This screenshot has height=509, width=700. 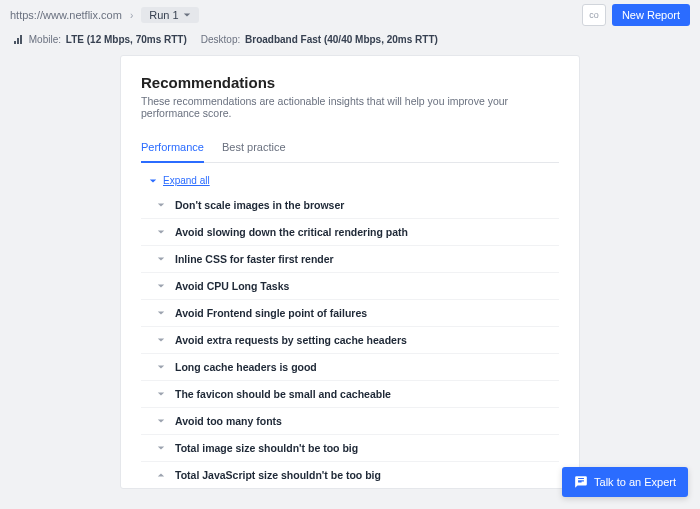 I want to click on expand-all-link: Expand all, so click(x=186, y=180).